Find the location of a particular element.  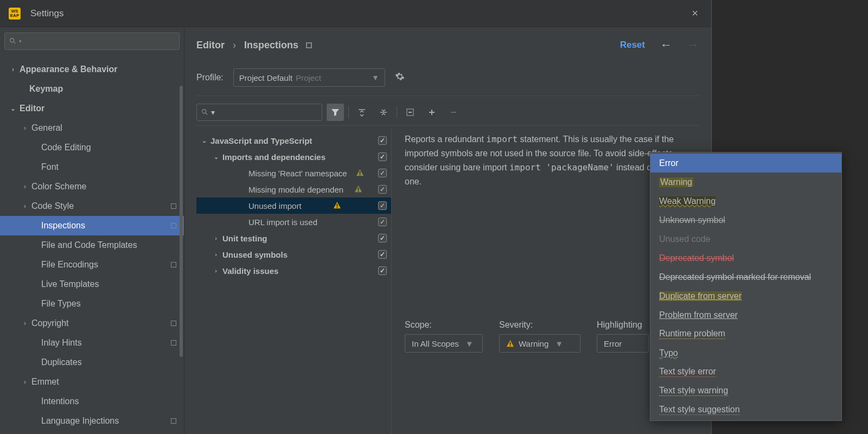

popup-item-label: Text style warning is located at coordinates (693, 391).